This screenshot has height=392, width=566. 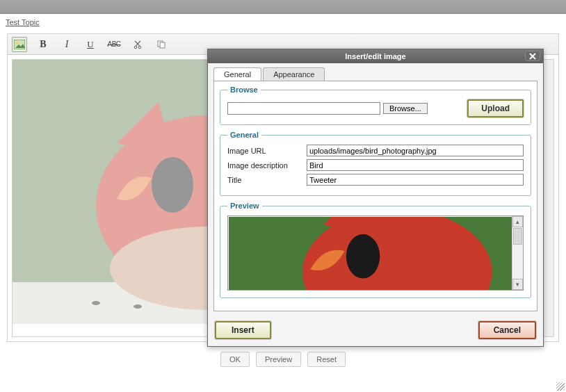 I want to click on close-icon, so click(x=533, y=56).